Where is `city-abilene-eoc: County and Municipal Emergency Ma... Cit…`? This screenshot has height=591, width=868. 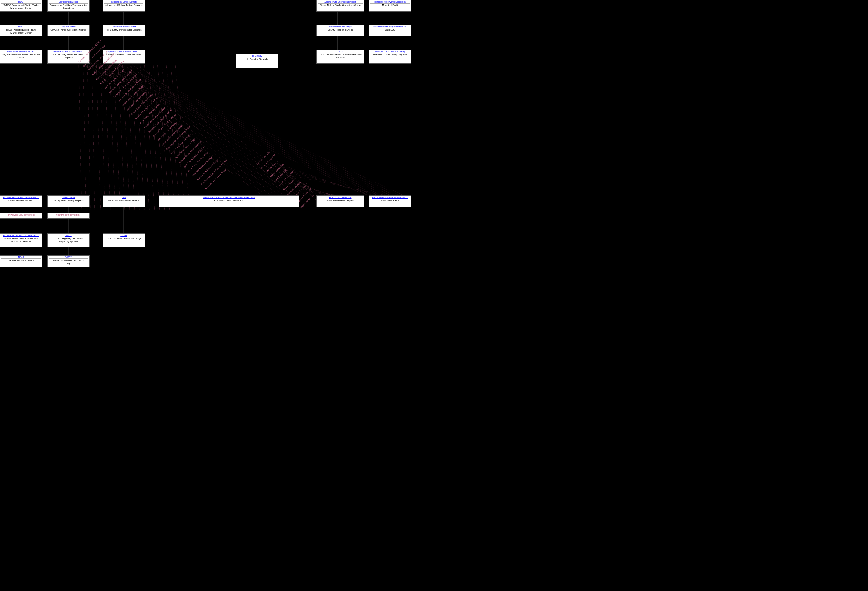 city-abilene-eoc: County and Municipal Emergency Ma... Cit… is located at coordinates (390, 201).